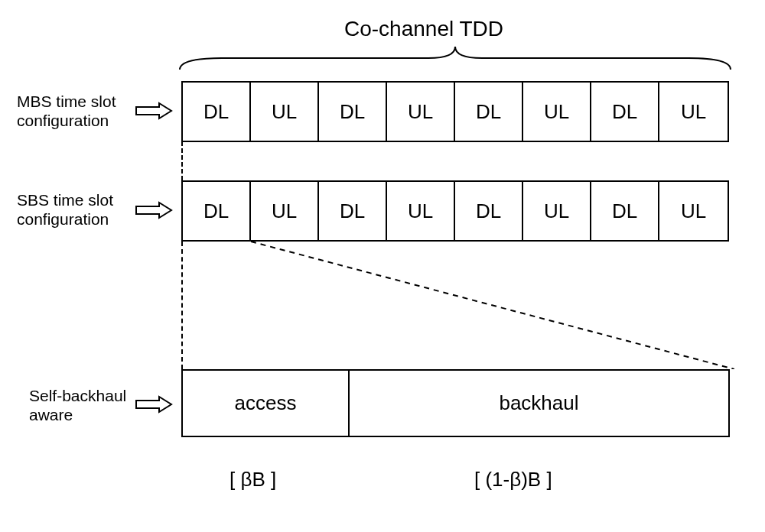 This screenshot has width=765, height=532. What do you see at coordinates (456, 404) in the screenshot?
I see `selfbackhaul-row: access backhaul` at bounding box center [456, 404].